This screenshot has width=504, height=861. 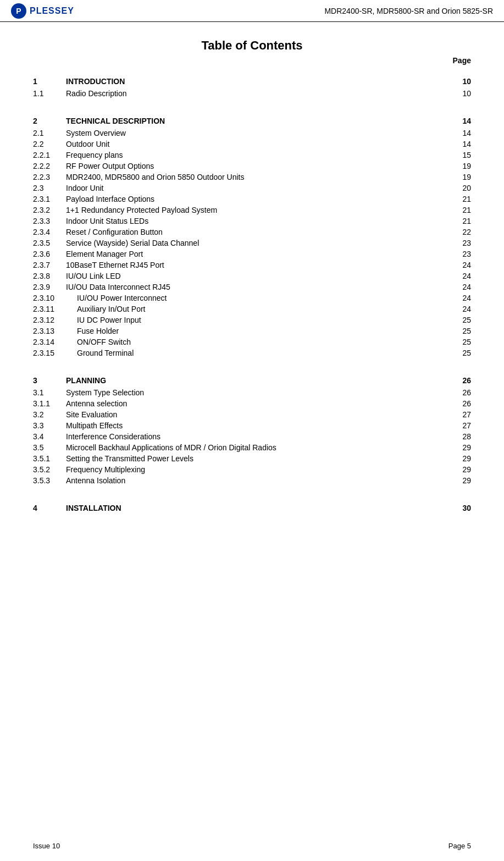 What do you see at coordinates (49, 287) in the screenshot?
I see `toc-section-number: 2.3.9` at bounding box center [49, 287].